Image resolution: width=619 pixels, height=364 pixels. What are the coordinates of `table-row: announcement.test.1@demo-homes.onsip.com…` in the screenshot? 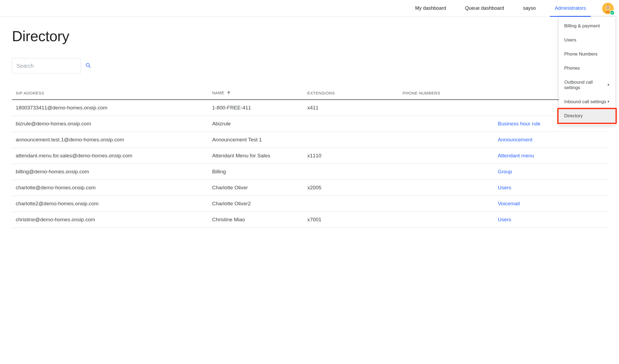 It's located at (309, 140).